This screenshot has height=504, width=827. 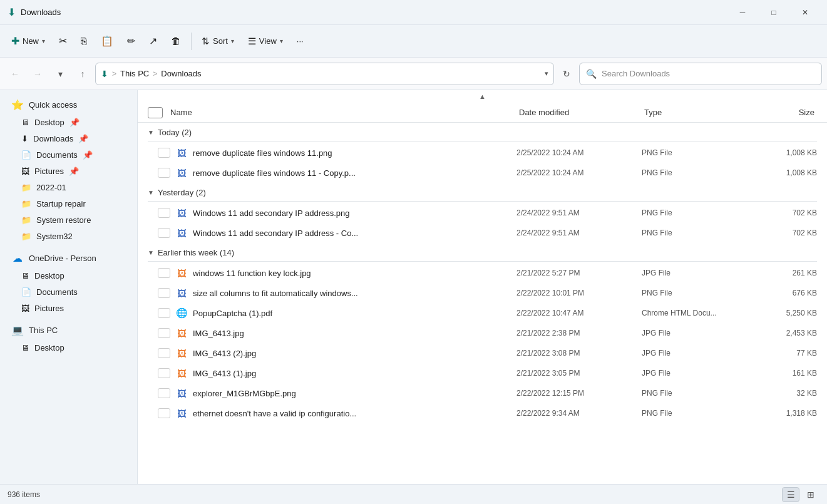 I want to click on table-row: 🖼 remove duplicate files windows 11 - Co…, so click(x=482, y=173).